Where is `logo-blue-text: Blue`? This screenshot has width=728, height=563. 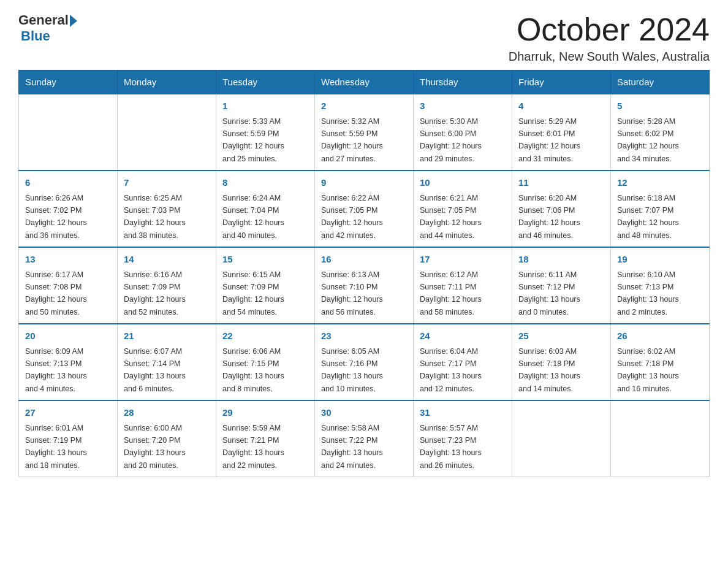 logo-blue-text: Blue is located at coordinates (36, 36).